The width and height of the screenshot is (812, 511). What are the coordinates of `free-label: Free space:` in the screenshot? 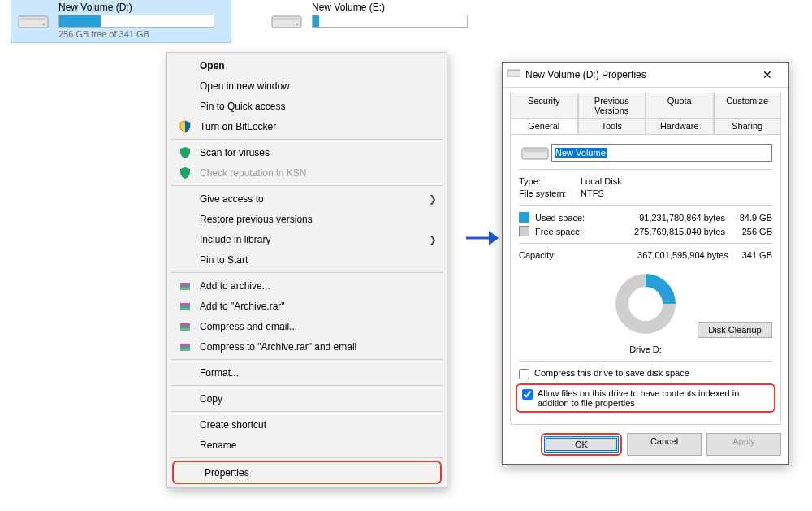 It's located at (567, 232).